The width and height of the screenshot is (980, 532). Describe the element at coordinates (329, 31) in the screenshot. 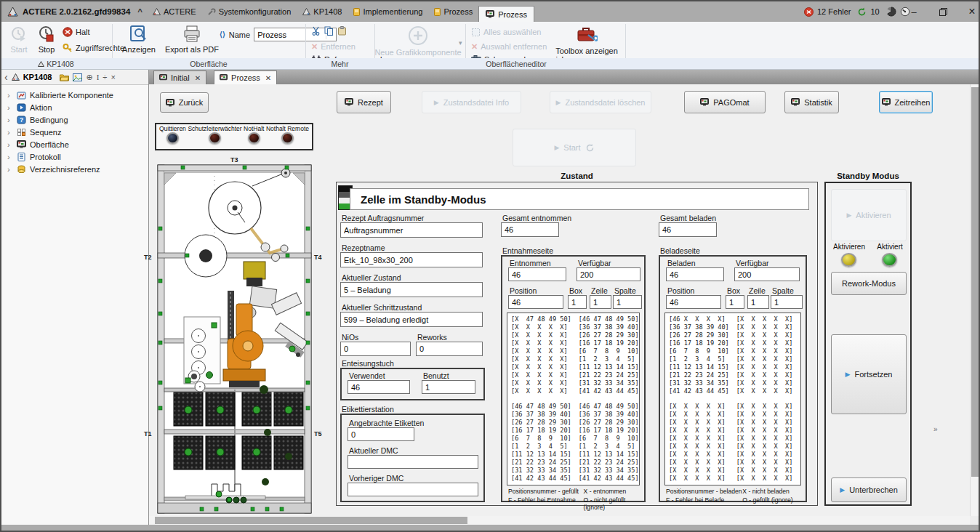

I see `copy-icon` at that location.